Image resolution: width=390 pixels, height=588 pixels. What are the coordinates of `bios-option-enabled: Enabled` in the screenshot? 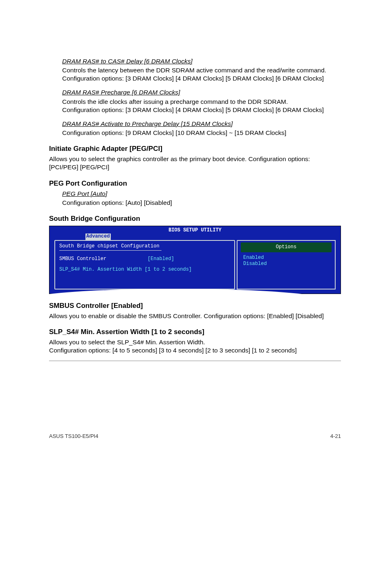 It's located at (286, 258).